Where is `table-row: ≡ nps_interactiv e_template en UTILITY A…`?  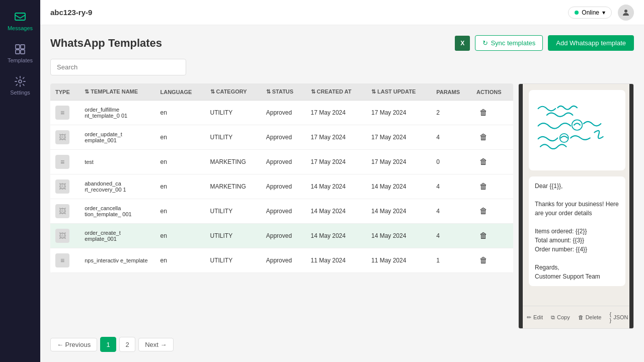
table-row: ≡ nps_interactiv e_template en UTILITY A… is located at coordinates (282, 260).